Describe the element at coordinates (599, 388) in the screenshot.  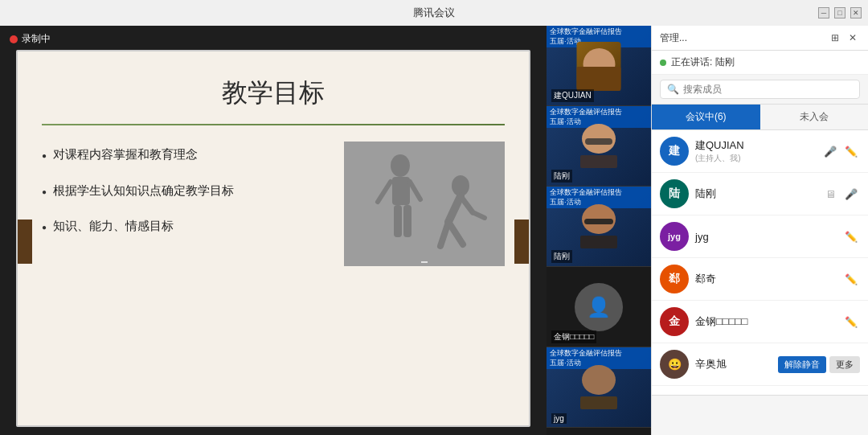
I see `video-thumb-5: 全球数字金融评估报告五届·活动 jyg` at that location.